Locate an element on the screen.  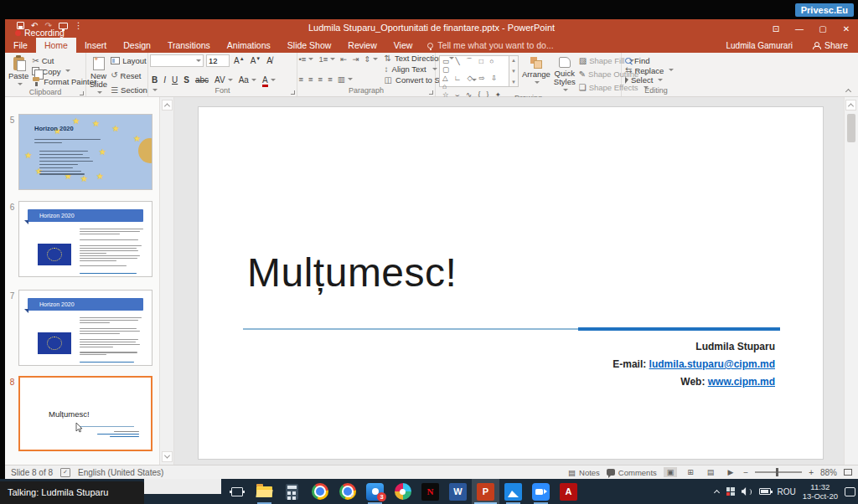
language-indicator: English (United States) is located at coordinates (121, 472).